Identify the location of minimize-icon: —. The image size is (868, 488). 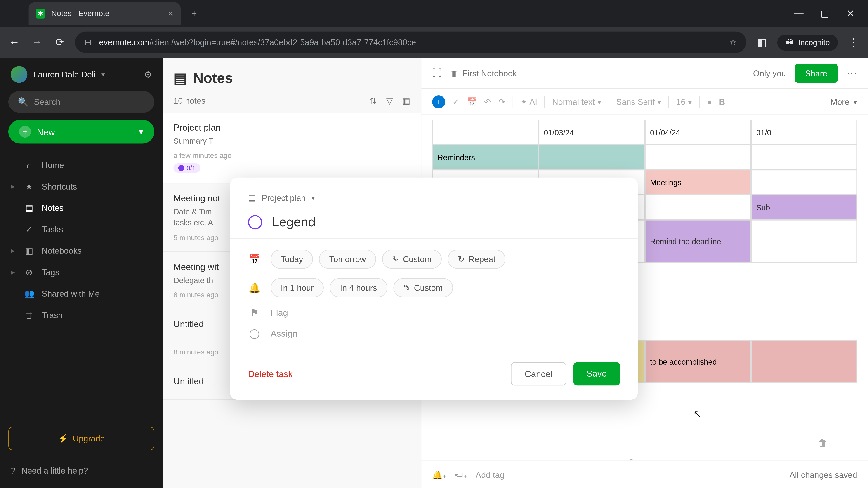
(799, 13).